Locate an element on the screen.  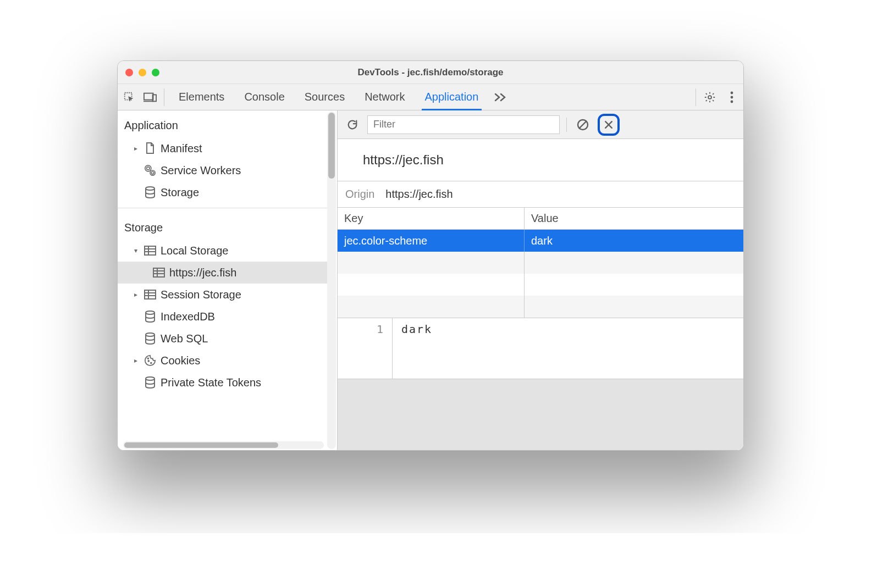
tab-network: Network is located at coordinates (385, 97).